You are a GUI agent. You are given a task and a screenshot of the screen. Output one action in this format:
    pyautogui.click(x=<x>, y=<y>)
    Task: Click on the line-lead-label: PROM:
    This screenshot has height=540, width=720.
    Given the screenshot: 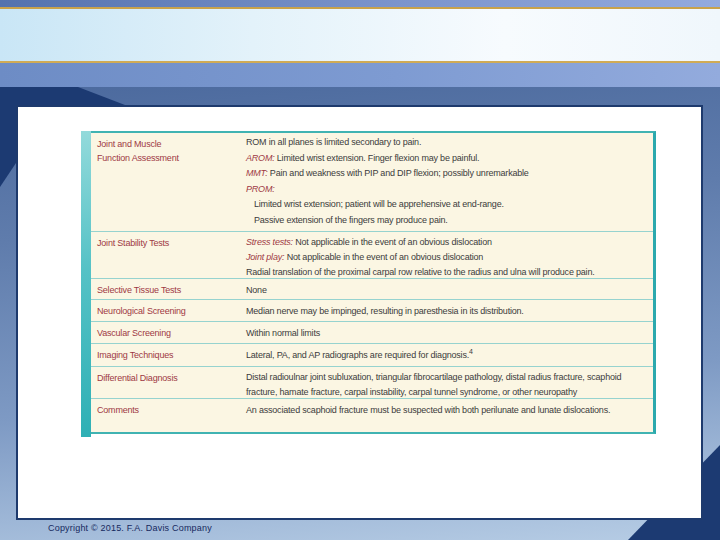 What is the action you would take?
    pyautogui.click(x=260, y=189)
    